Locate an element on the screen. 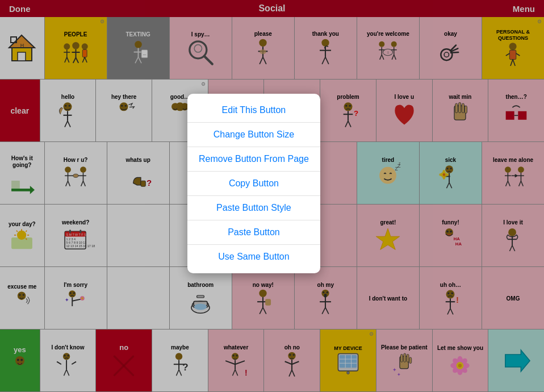 The width and height of the screenshot is (544, 392). context-menu-item: Change Button Size is located at coordinates (254, 135).